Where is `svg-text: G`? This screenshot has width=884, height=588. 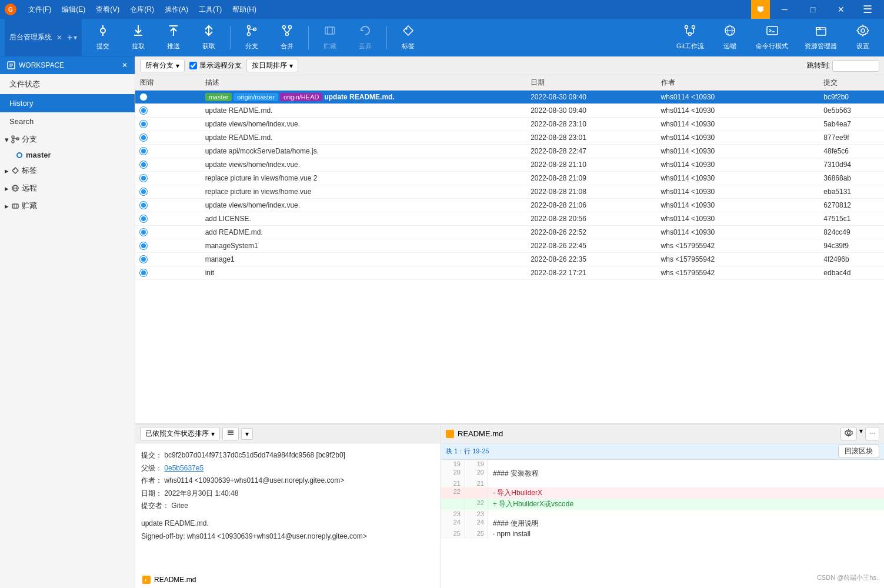
svg-text: G is located at coordinates (11, 9).